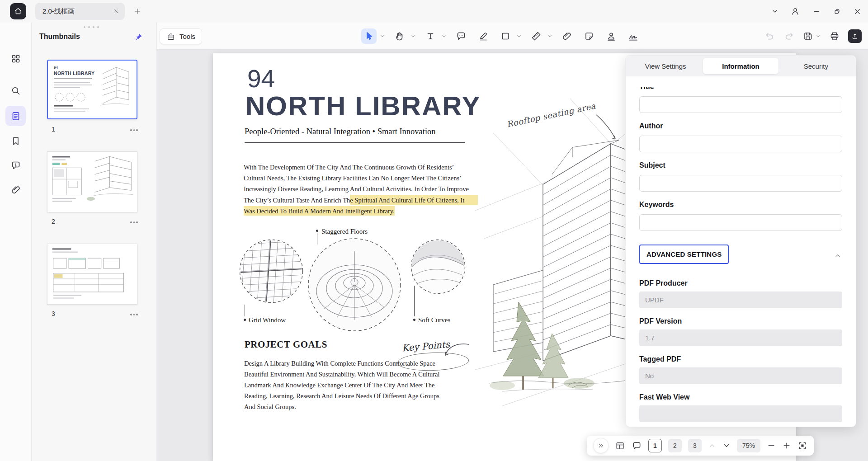 The width and height of the screenshot is (868, 461). Describe the element at coordinates (726, 446) in the screenshot. I see `page-down-button` at that location.